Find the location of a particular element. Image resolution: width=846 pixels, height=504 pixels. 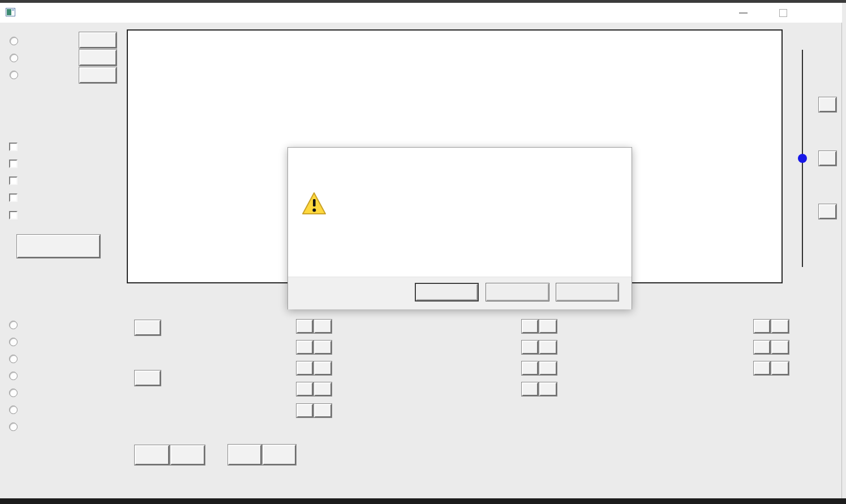

ks-plus-button is located at coordinates (323, 411).